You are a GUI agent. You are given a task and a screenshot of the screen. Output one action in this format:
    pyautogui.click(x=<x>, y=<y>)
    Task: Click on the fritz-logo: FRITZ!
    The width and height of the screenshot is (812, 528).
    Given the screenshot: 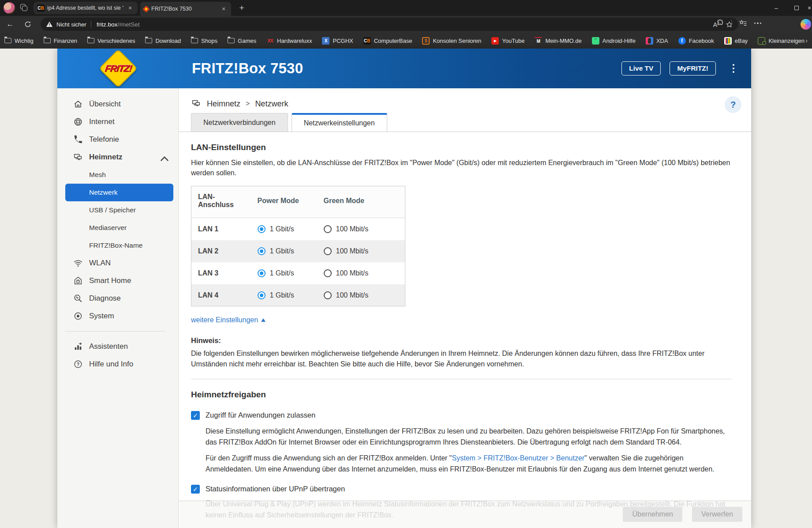 What is the action you would take?
    pyautogui.click(x=118, y=68)
    